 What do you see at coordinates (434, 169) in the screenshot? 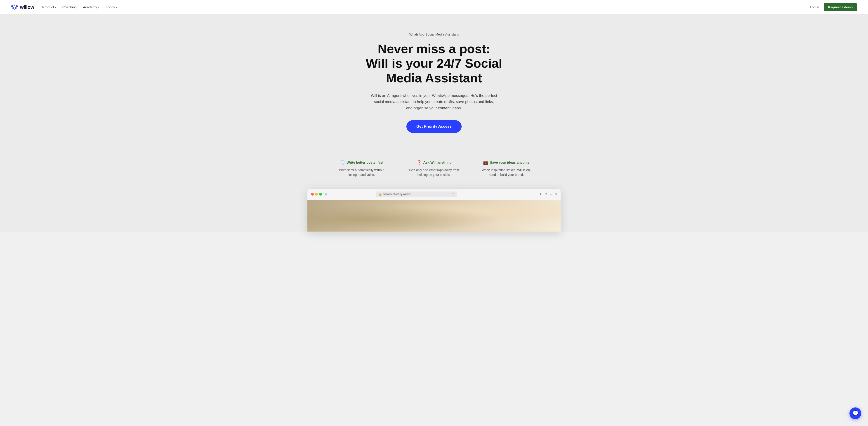
I see `feature-ask: ❓ Ask Will anything He's only one WhatsA…` at bounding box center [434, 169].